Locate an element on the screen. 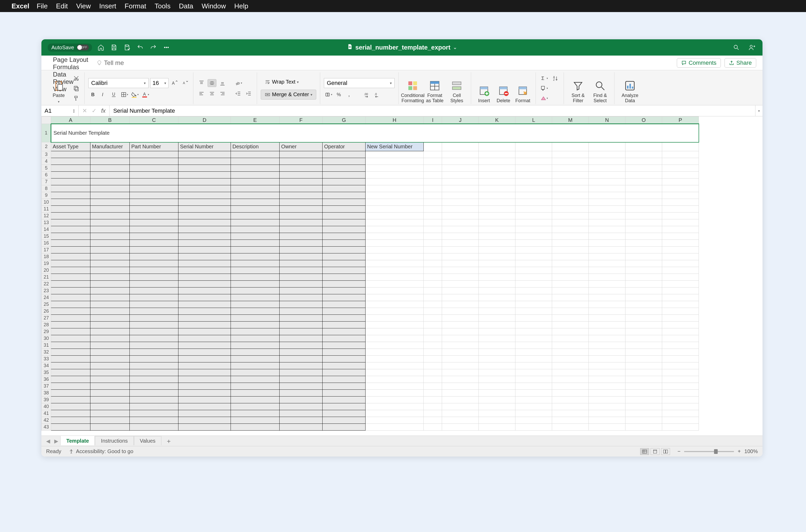 The image size is (806, 532). cell-I13 is located at coordinates (433, 223).